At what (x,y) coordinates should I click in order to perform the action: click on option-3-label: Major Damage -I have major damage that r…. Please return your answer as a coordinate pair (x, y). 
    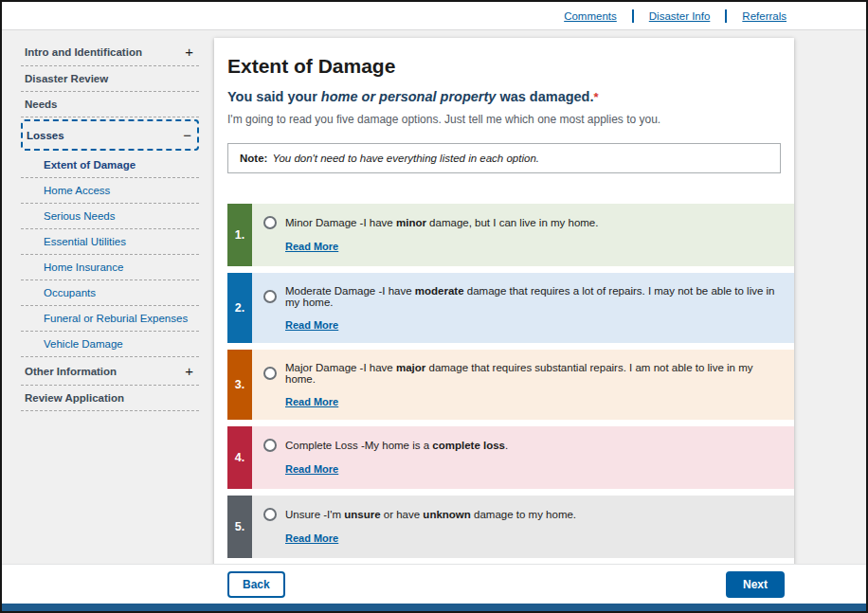
    Looking at the image, I should click on (534, 373).